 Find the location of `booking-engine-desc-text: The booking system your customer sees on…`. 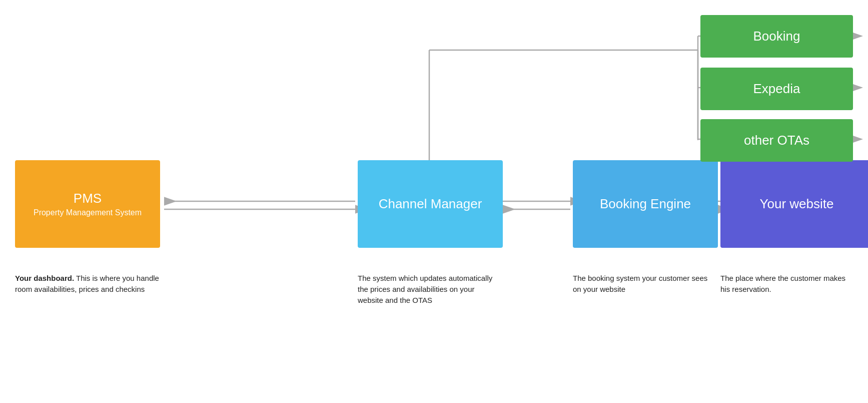

booking-engine-desc-text: The booking system your customer sees on… is located at coordinates (640, 283).